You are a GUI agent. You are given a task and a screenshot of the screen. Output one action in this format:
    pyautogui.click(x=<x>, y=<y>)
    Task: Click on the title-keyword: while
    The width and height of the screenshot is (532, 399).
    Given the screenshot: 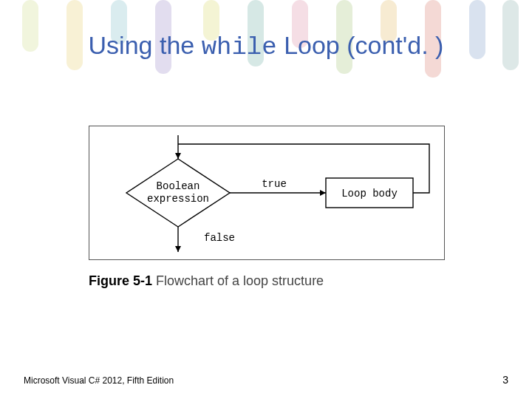 What is the action you would take?
    pyautogui.click(x=239, y=47)
    